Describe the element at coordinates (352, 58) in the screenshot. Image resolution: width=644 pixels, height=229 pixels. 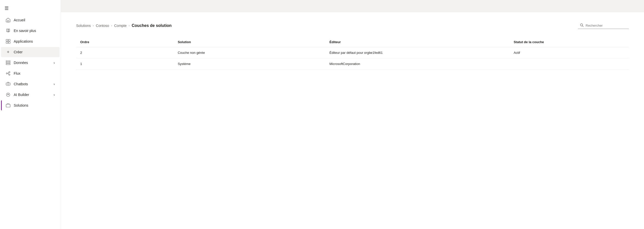
I see `table-body: 2 Couche non gérée Éditeur par défaut po…` at that location.